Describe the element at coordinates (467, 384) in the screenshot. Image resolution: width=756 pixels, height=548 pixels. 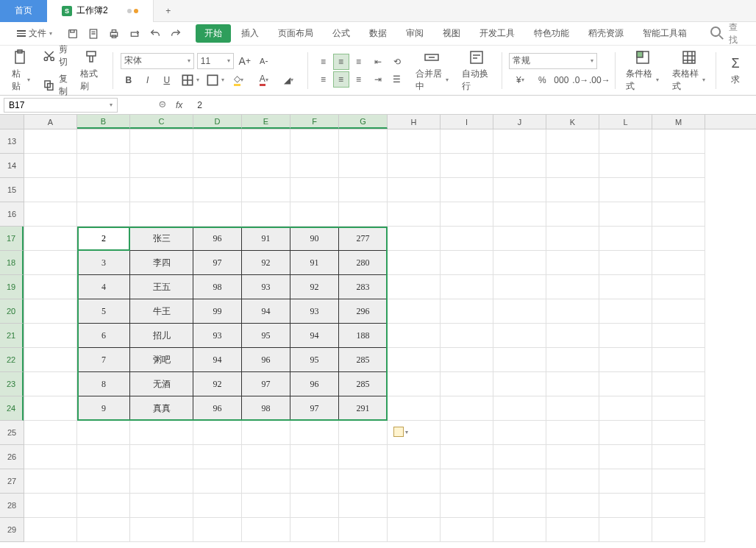
I see `cell-I23` at that location.